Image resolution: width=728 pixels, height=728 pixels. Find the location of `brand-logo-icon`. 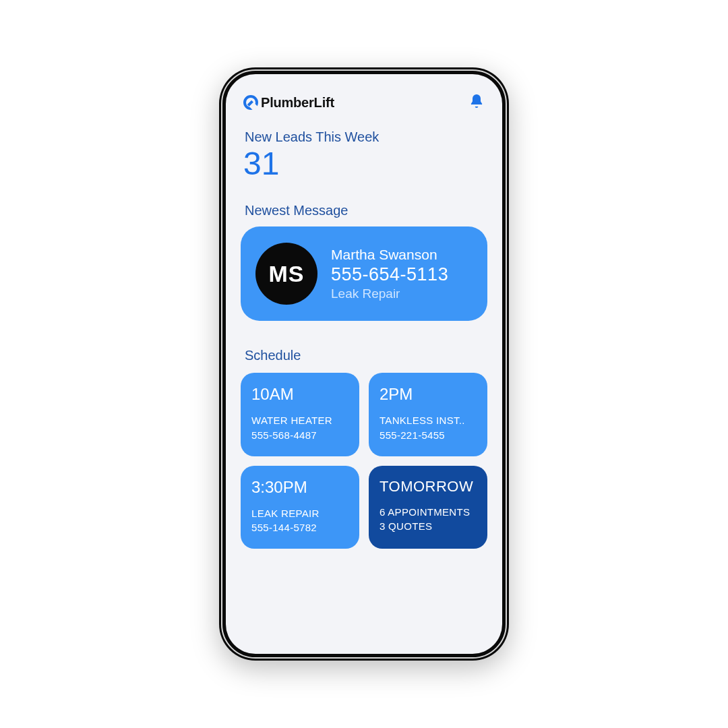

brand-logo-icon is located at coordinates (251, 102).